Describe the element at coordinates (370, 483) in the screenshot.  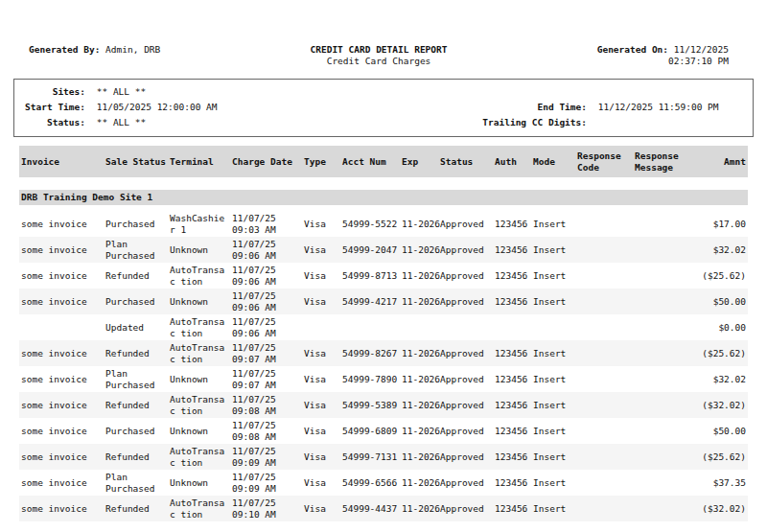
I see `cell-acct_num: 54999-6566` at that location.